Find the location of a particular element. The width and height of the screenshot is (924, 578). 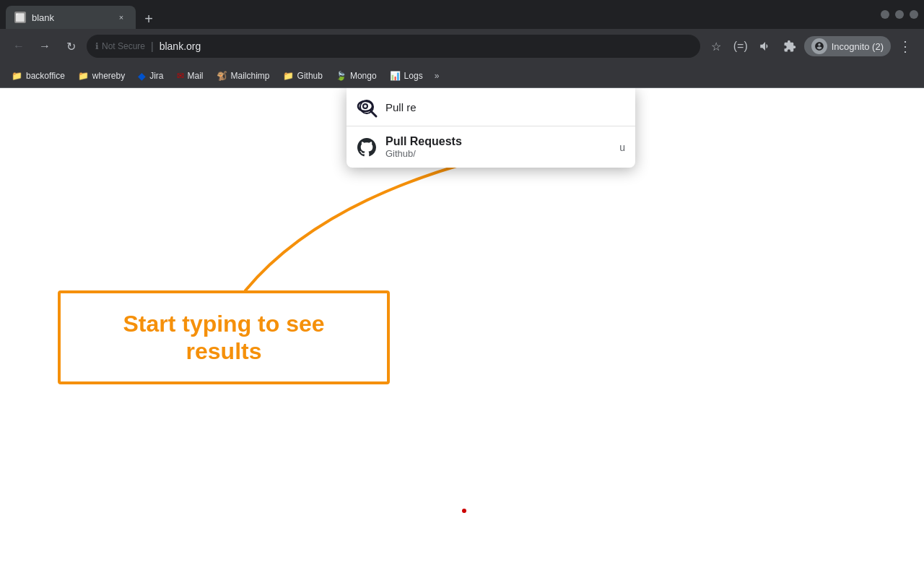

bookmark-logs: 📊 Logs is located at coordinates (406, 76).